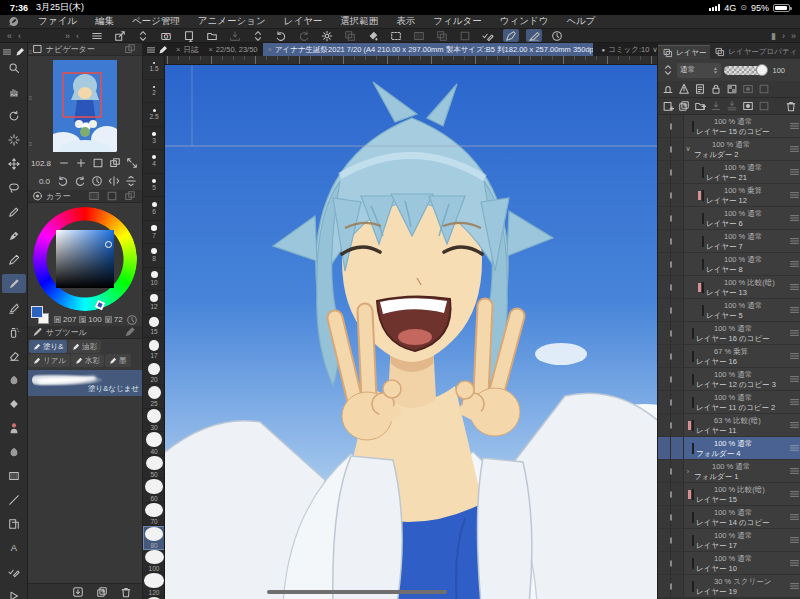  Describe the element at coordinates (557, 36) in the screenshot. I see `reset-display` at that location.